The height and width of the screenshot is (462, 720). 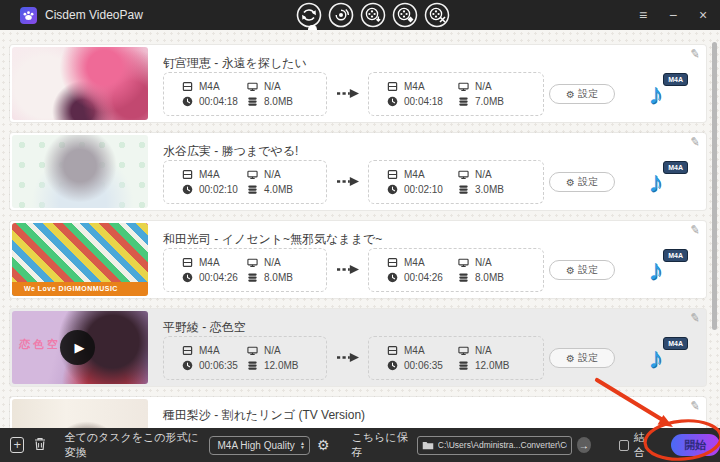 What do you see at coordinates (94, 15) in the screenshot?
I see `app-title: Cisdem VideoPaw` at bounding box center [94, 15].